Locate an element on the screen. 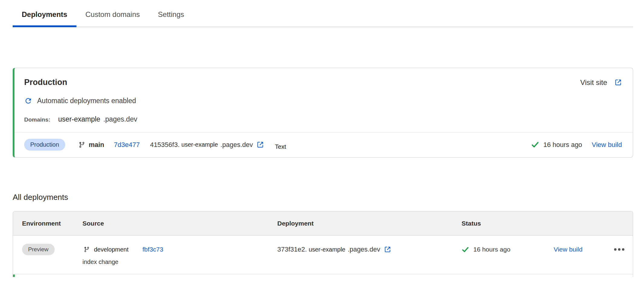  domain-name: user-example is located at coordinates (79, 119).